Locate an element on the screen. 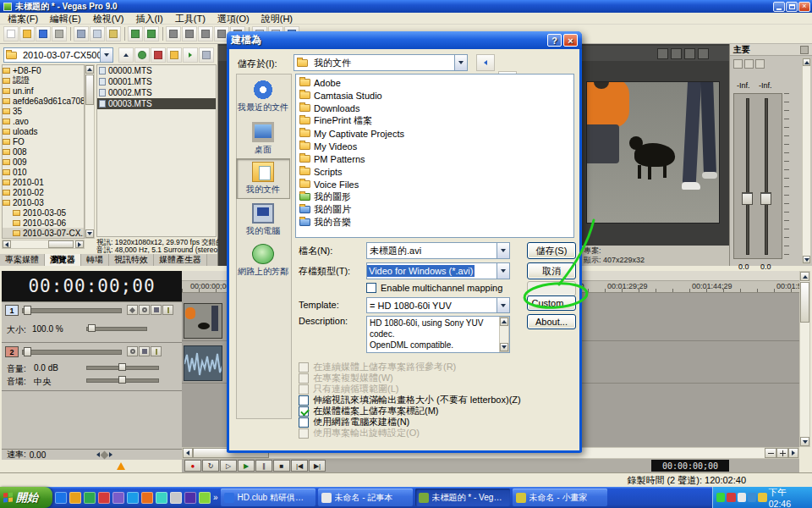 This screenshot has width=812, height=508. about-button: About... is located at coordinates (551, 322).